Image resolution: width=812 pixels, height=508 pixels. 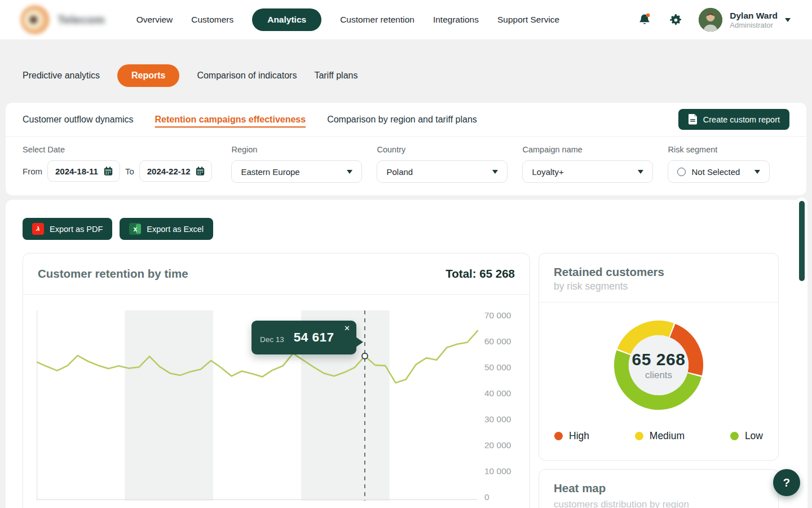 What do you see at coordinates (558, 436) in the screenshot?
I see `high-dot-icon` at bounding box center [558, 436].